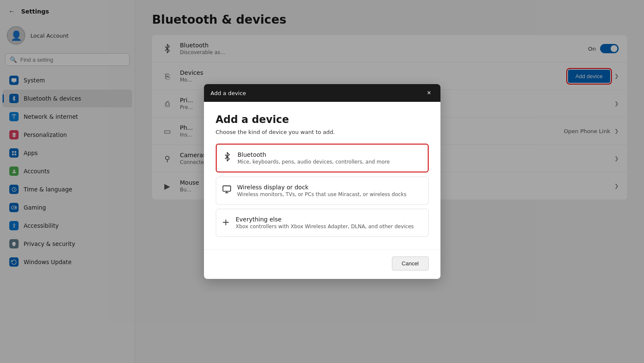 The height and width of the screenshot is (363, 644). What do you see at coordinates (226, 222) in the screenshot?
I see `everything-else-option-icon: +` at bounding box center [226, 222].